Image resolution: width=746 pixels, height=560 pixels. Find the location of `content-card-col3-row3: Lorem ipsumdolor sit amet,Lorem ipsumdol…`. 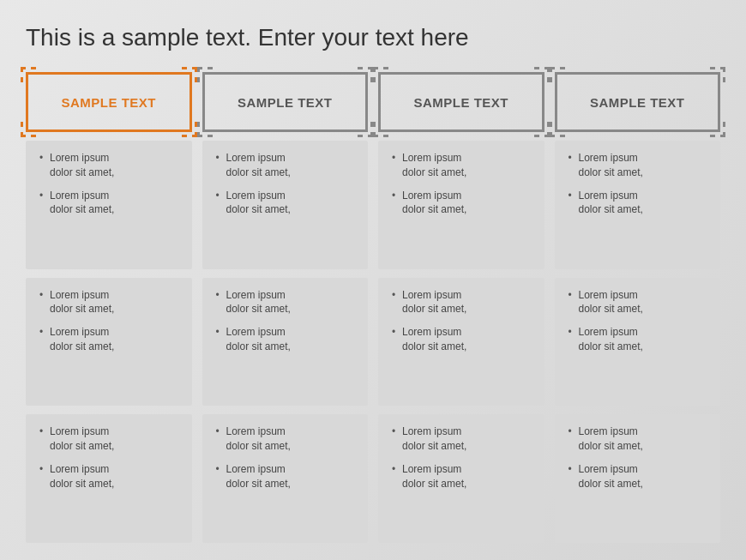

content-card-col3-row3: Lorem ipsumdolor sit amet,Lorem ipsumdol… is located at coordinates (461, 479).